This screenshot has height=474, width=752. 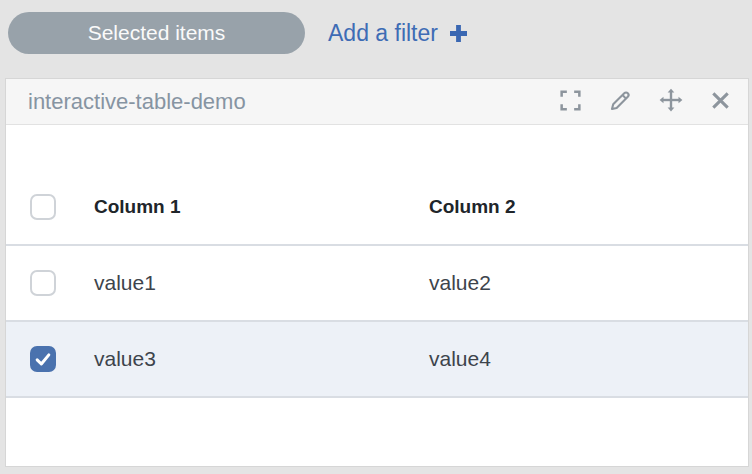 I want to click on edit-icon, so click(x=620, y=102).